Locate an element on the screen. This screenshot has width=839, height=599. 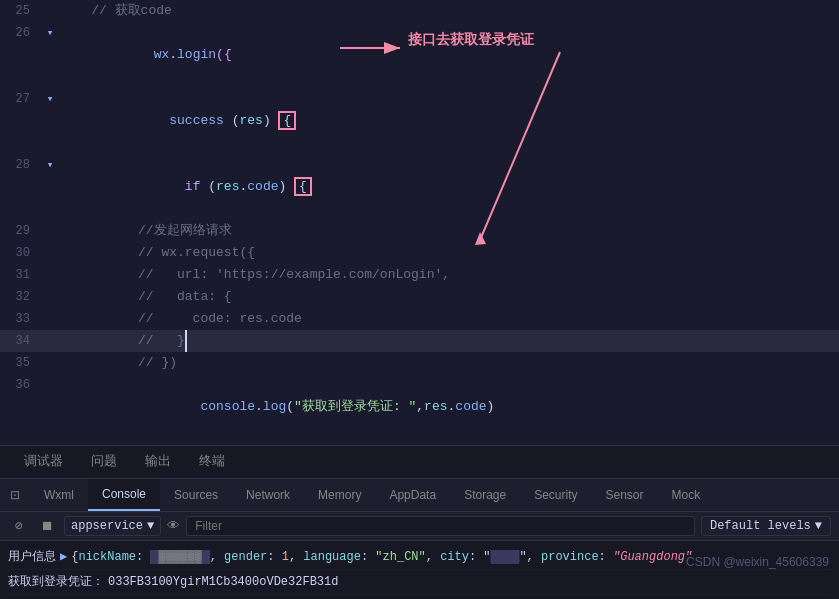
line-content-36: console.log("获取到登录凭证: ",res.code) is located at coordinates (450, 407).